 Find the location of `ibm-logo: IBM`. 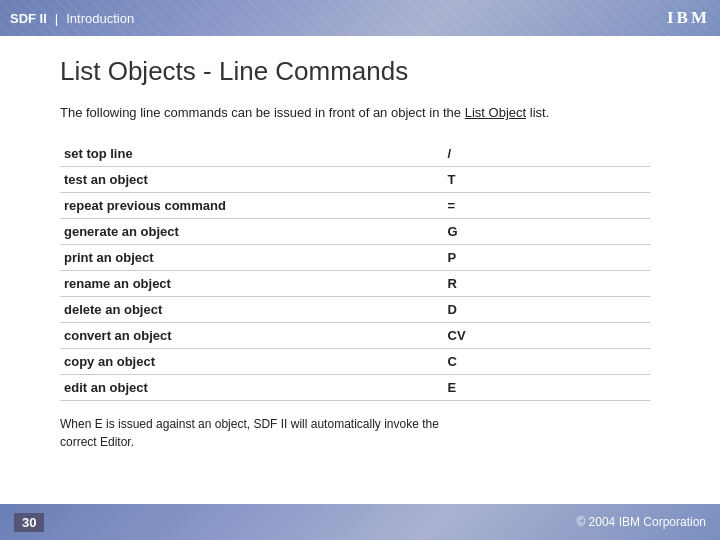

ibm-logo: IBM is located at coordinates (688, 18).